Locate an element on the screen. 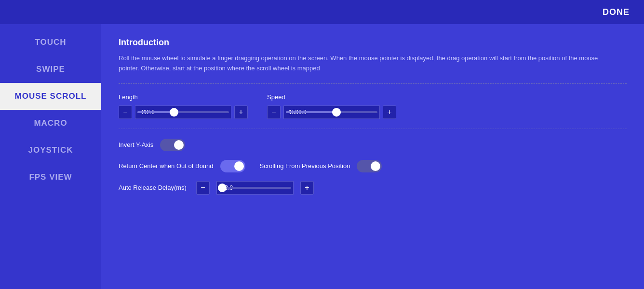 Image resolution: width=644 pixels, height=289 pixels. invert-y-group: Invert Y-Axis is located at coordinates (152, 145).